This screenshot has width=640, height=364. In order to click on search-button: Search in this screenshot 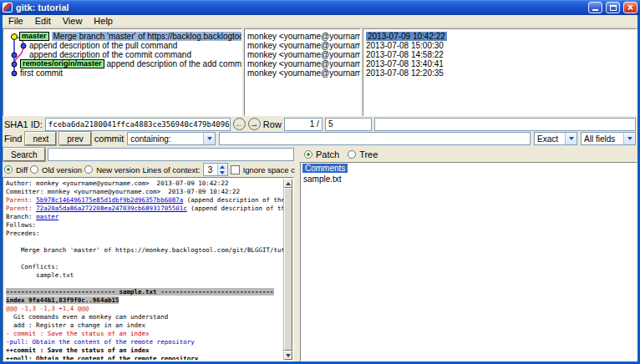, I will do `click(24, 154)`.